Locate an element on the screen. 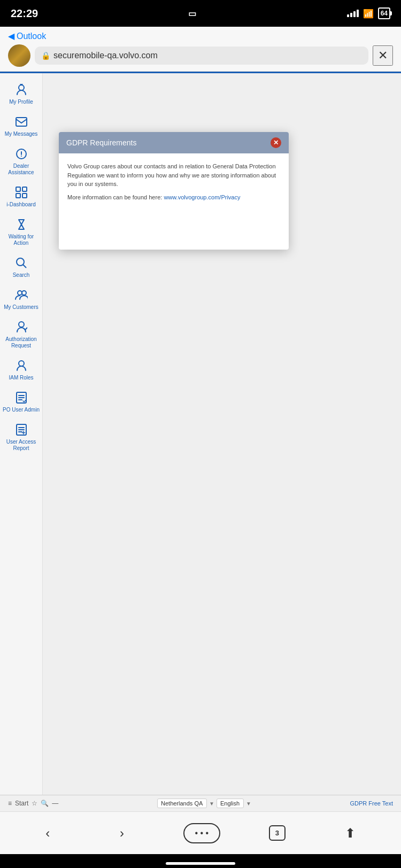  url-bar: 🔒 securemobile-qa.volvo.com ✕ is located at coordinates (200, 56).